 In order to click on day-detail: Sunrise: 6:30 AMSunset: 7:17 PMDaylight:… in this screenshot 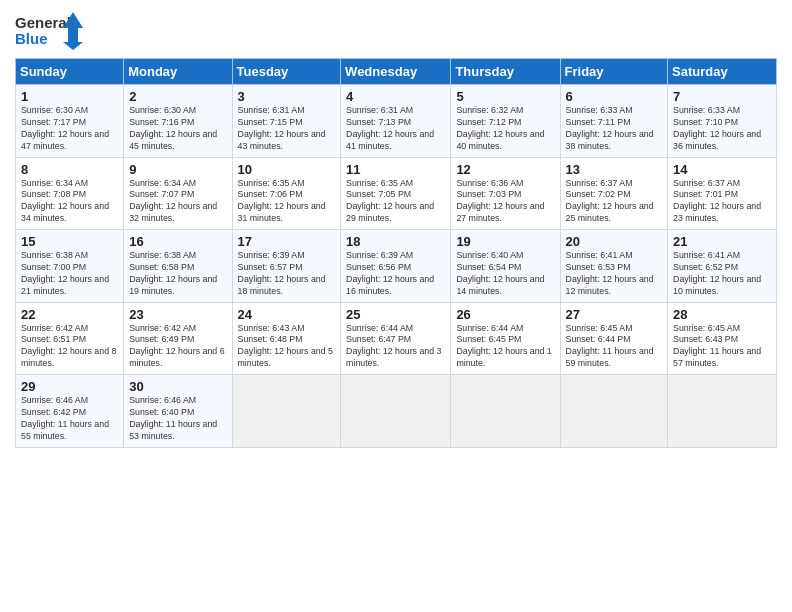, I will do `click(70, 129)`.